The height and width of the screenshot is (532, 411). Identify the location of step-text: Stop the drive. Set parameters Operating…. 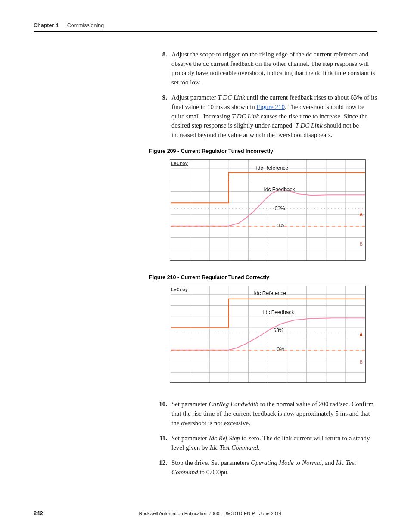
(274, 468).